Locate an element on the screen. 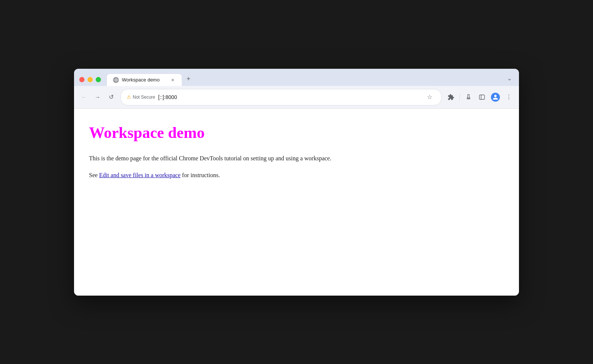 The image size is (593, 364). sidebar-button is located at coordinates (482, 97).